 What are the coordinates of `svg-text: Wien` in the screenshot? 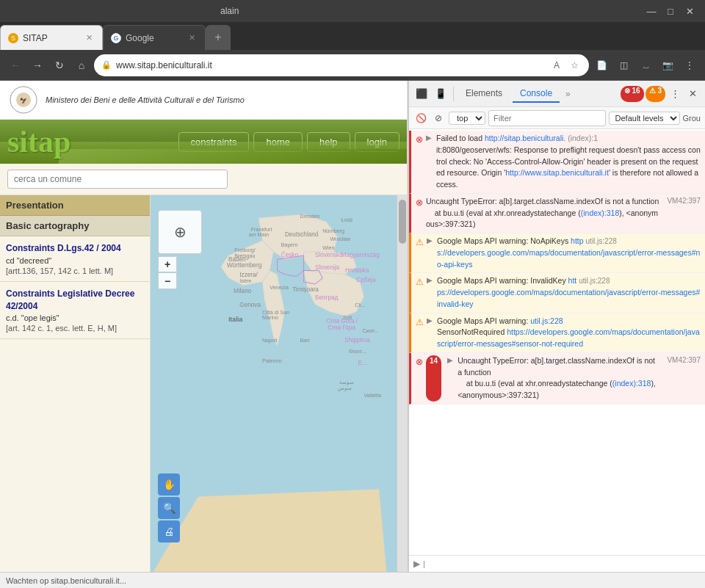 It's located at (328, 248).